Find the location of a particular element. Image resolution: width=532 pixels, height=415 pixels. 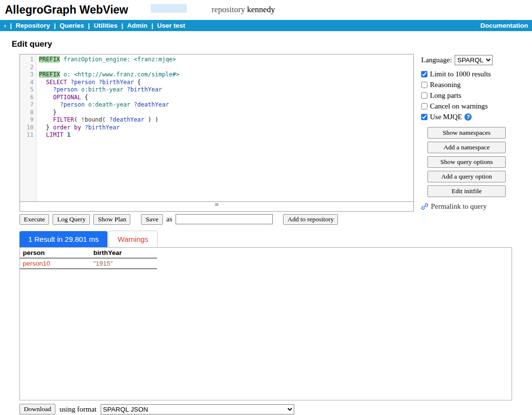

show-namespaces-button: Show namespaces is located at coordinates (467, 133).